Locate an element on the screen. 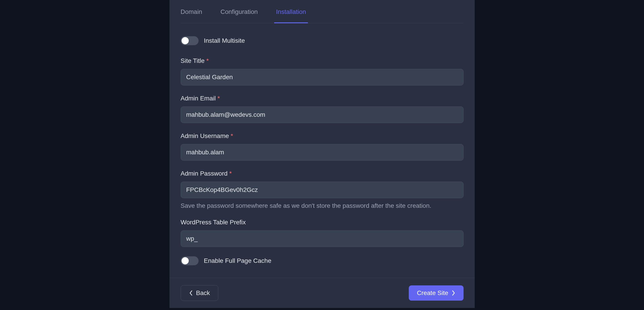 The width and height of the screenshot is (644, 310). site-title-label: Site Title * is located at coordinates (322, 61).